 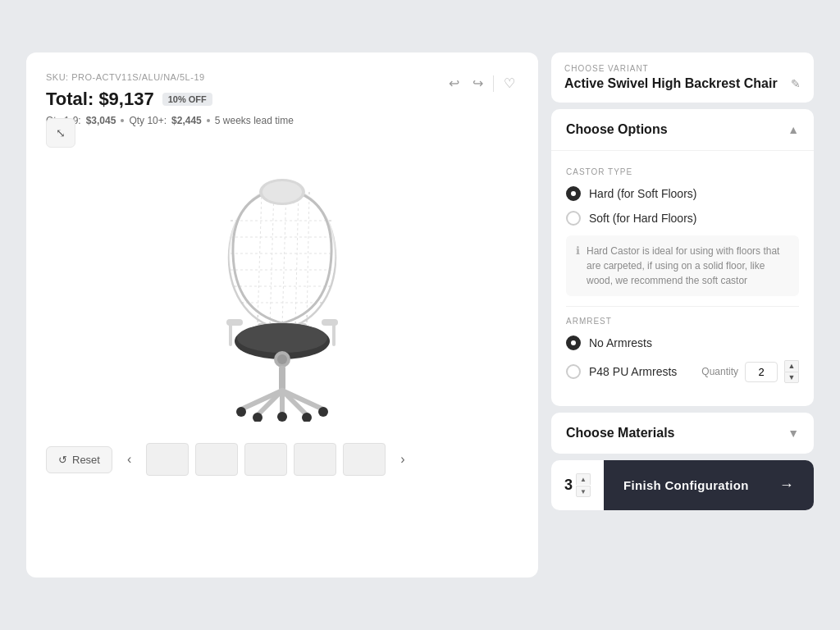 What do you see at coordinates (477, 84) in the screenshot?
I see `forward-icon: ↪` at bounding box center [477, 84].